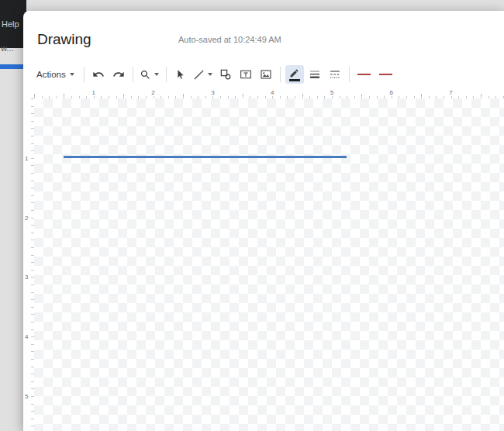 This screenshot has height=431, width=504. What do you see at coordinates (181, 74) in the screenshot?
I see `select-tool-button` at bounding box center [181, 74].